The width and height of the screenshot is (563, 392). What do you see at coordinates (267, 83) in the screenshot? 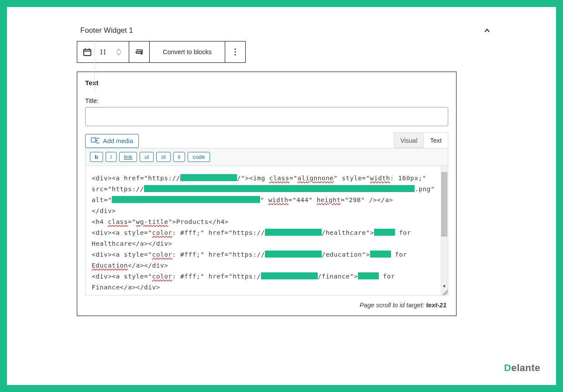
I see `widget-type-label: Text` at bounding box center [267, 83].